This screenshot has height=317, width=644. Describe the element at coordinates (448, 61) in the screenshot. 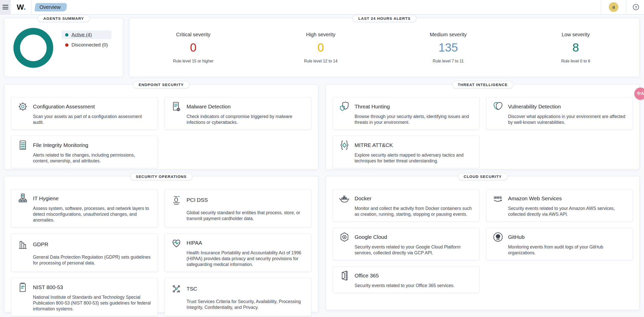

I see `severity-rule-range: Rule level 7 to 11` at that location.